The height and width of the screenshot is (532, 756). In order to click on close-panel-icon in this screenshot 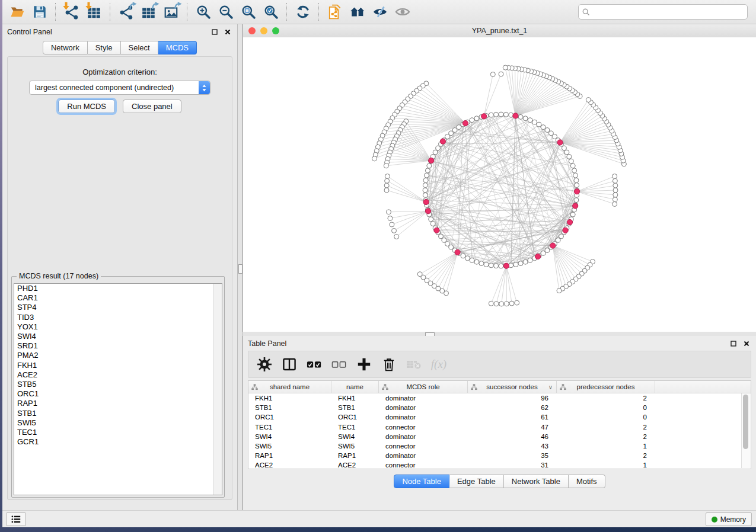, I will do `click(228, 32)`.